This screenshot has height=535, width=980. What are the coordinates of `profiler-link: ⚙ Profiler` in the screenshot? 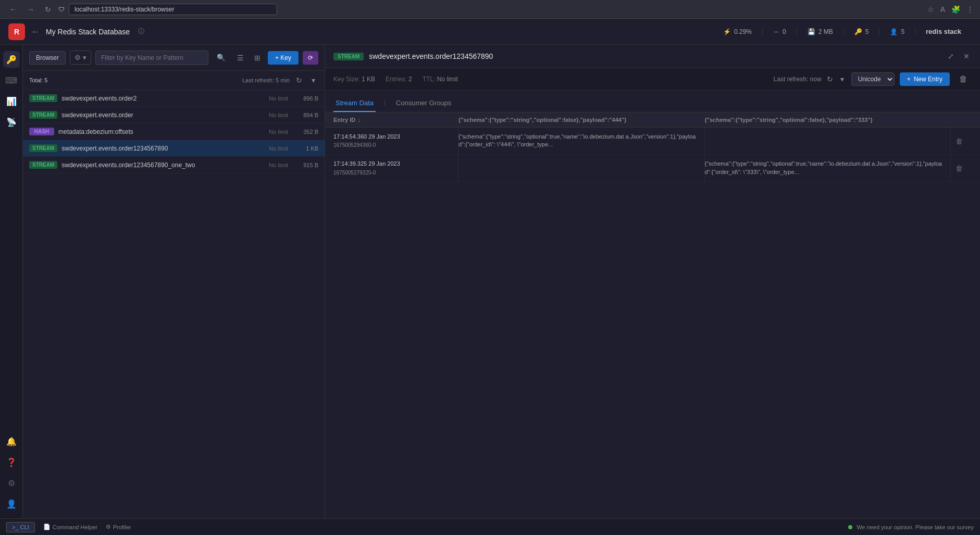 It's located at (119, 527).